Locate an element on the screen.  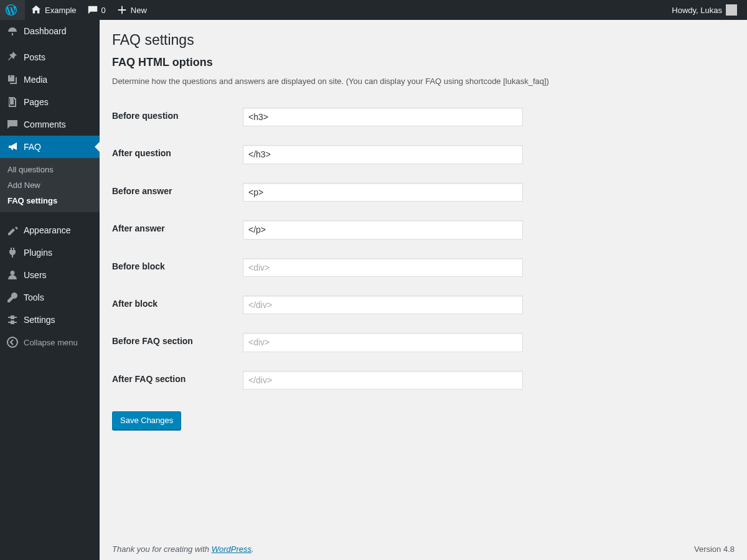
plugin-icon is located at coordinates (12, 253).